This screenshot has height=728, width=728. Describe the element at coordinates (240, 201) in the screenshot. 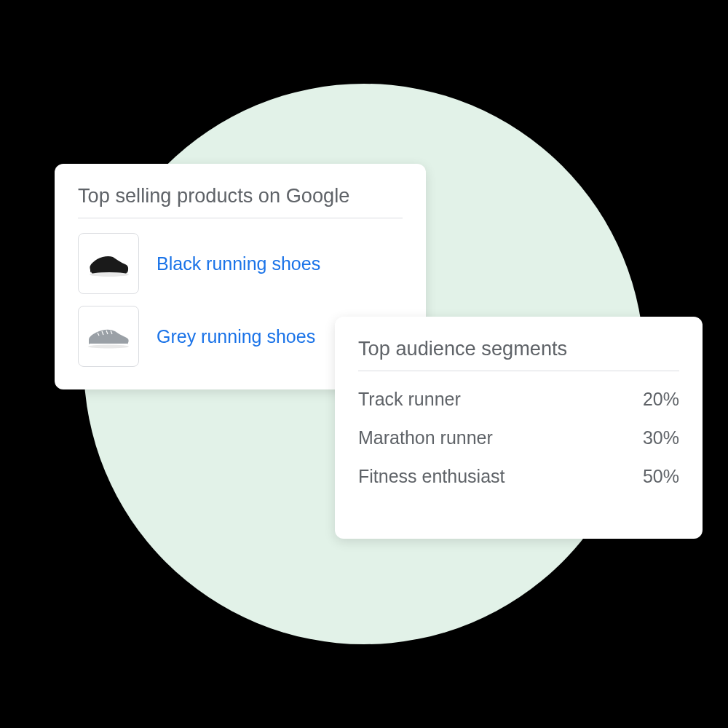

I see `products-card-title: Top selling products on Google` at that location.